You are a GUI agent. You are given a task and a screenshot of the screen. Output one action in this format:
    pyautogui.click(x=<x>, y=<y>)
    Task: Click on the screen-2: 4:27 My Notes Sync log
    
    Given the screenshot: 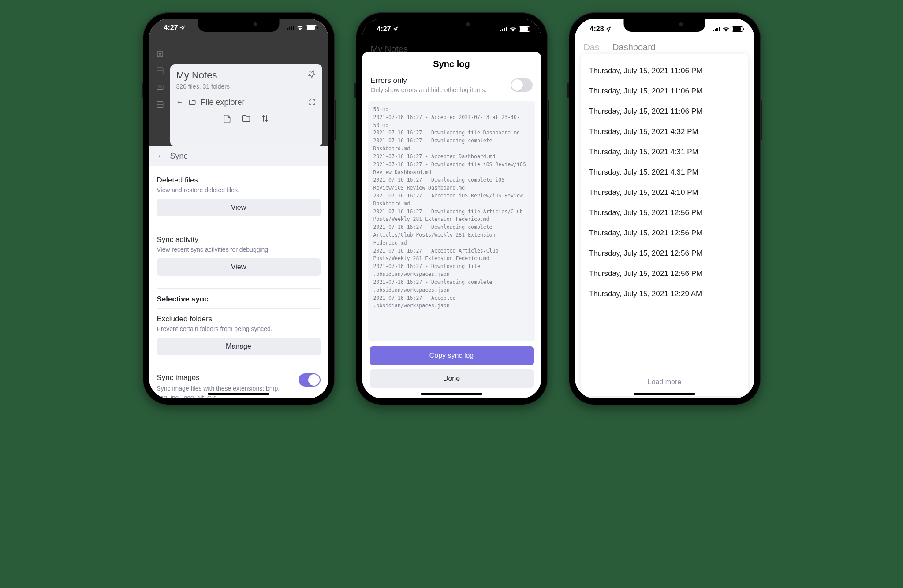 What is the action you would take?
    pyautogui.click(x=452, y=208)
    